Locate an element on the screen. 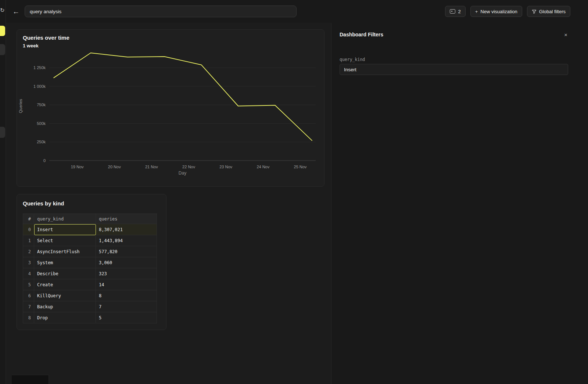 Image resolution: width=588 pixels, height=384 pixels. table-header-row: #query_kindqueries is located at coordinates (90, 219).